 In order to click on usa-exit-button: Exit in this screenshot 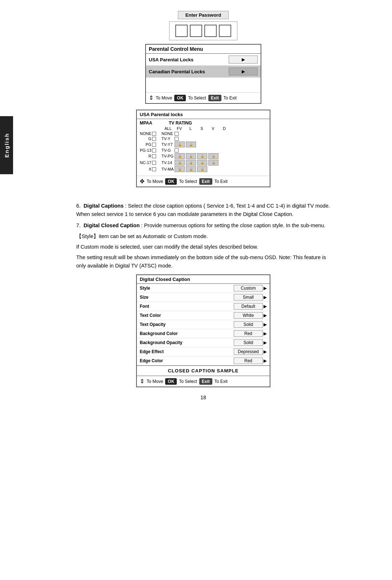, I will do `click(206, 181)`.